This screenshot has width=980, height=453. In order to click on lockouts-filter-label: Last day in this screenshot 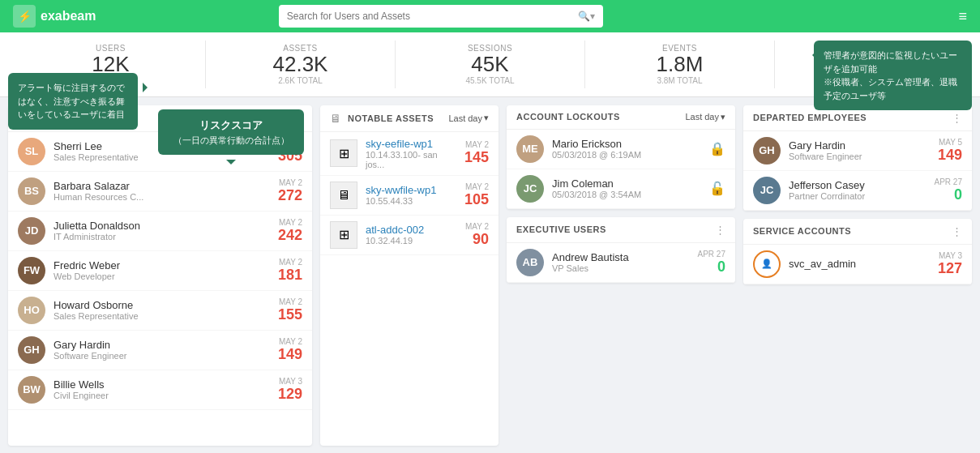, I will do `click(702, 117)`.